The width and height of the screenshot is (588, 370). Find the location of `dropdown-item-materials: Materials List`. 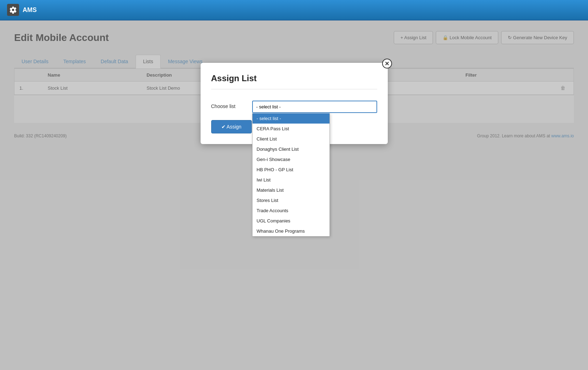

dropdown-item-materials: Materials List is located at coordinates (291, 190).